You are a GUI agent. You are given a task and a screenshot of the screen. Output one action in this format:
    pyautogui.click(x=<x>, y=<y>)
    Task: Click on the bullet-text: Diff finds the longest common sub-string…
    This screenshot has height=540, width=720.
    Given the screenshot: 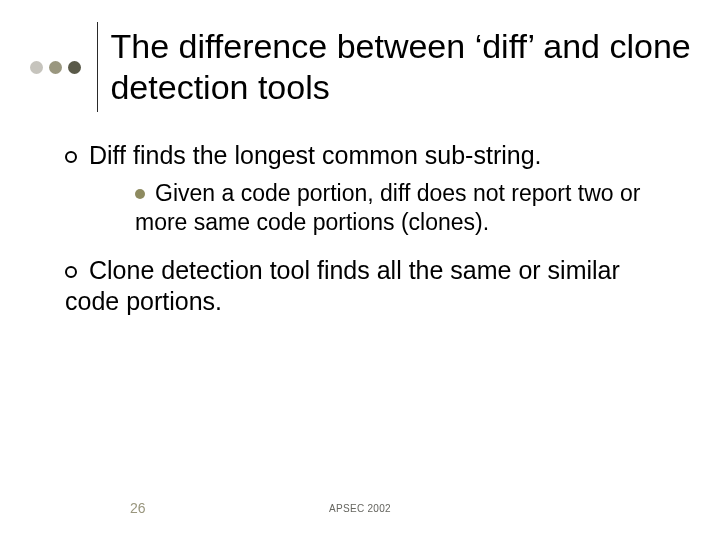 What is the action you would take?
    pyautogui.click(x=316, y=155)
    